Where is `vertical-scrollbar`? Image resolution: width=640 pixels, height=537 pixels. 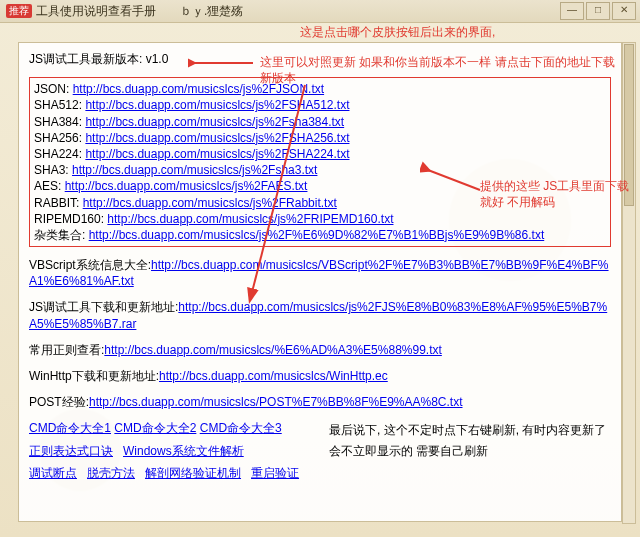
vertical-scrollbar is located at coordinates (629, 283).